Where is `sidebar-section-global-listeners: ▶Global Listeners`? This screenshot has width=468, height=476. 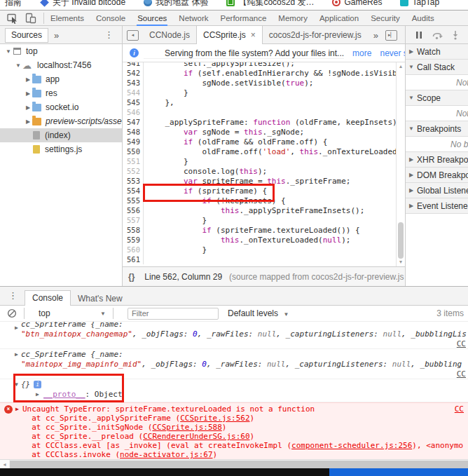
sidebar-section-global-listeners: ▶Global Listeners is located at coordinates (437, 191).